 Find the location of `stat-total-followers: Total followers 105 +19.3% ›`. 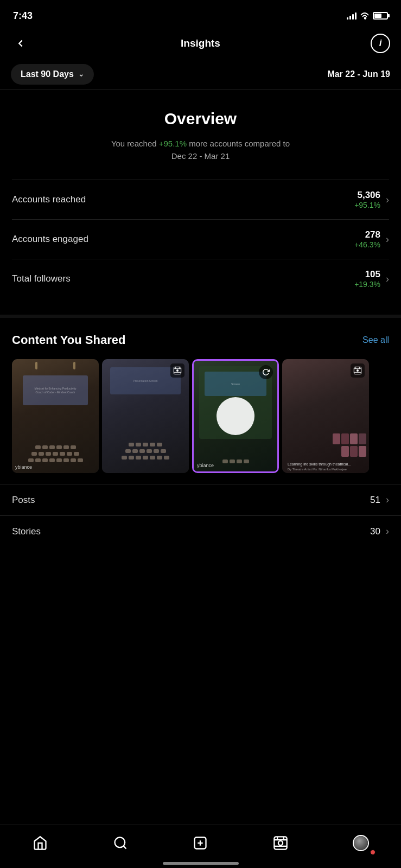

stat-total-followers: Total followers 105 +19.3% › is located at coordinates (201, 279).